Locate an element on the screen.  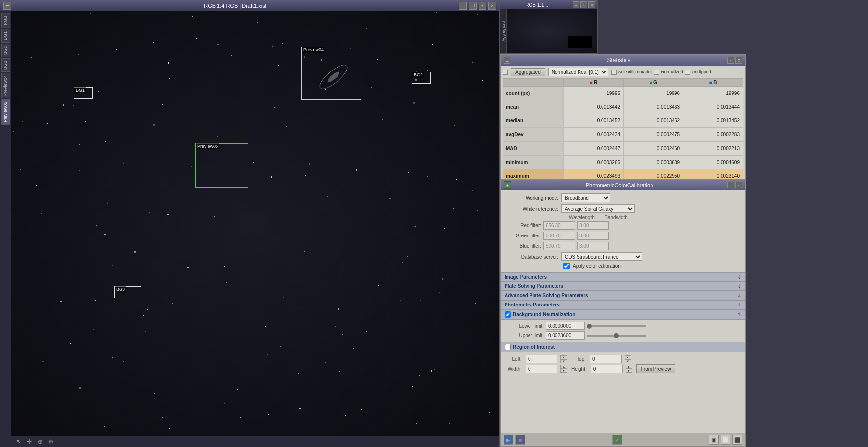
roi-height-label: Height: is located at coordinates (579, 369).